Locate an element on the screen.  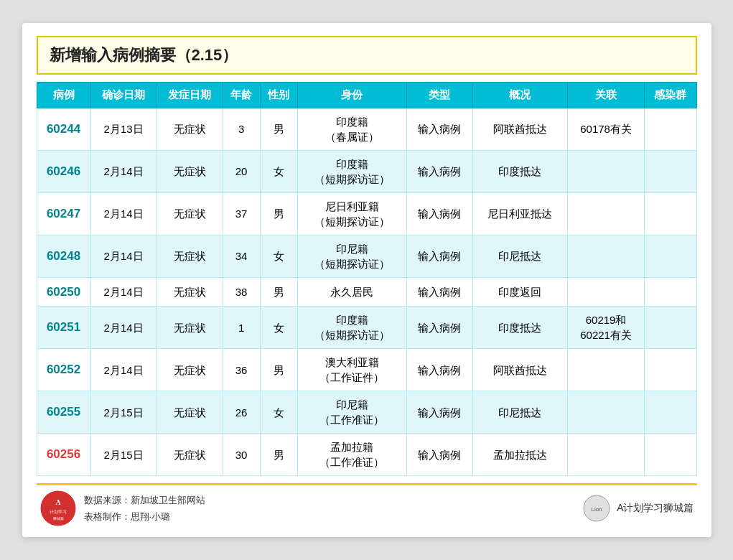
col-header-3: 年龄 is located at coordinates (241, 95).